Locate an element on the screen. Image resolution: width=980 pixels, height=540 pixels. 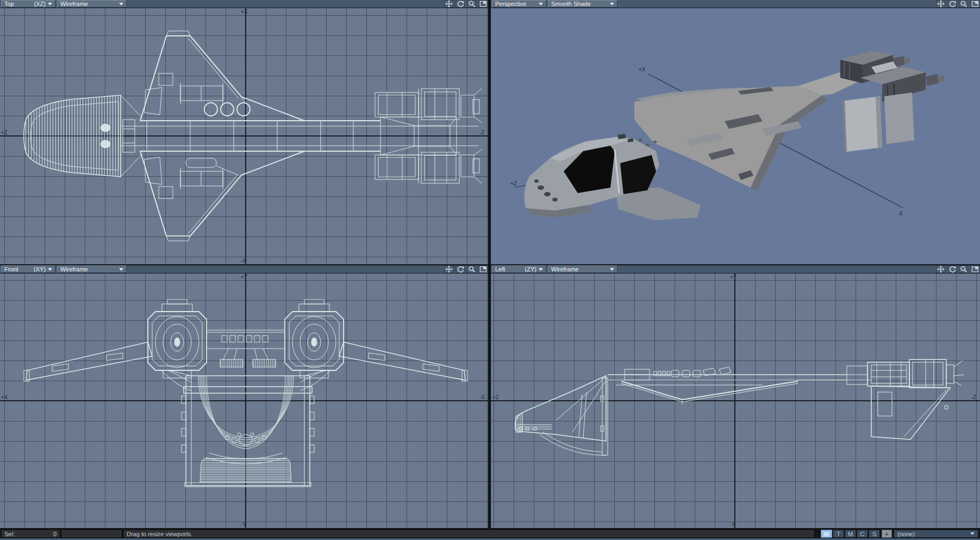
render-mode-select-perspective: Smooth Shade is located at coordinates (583, 4).